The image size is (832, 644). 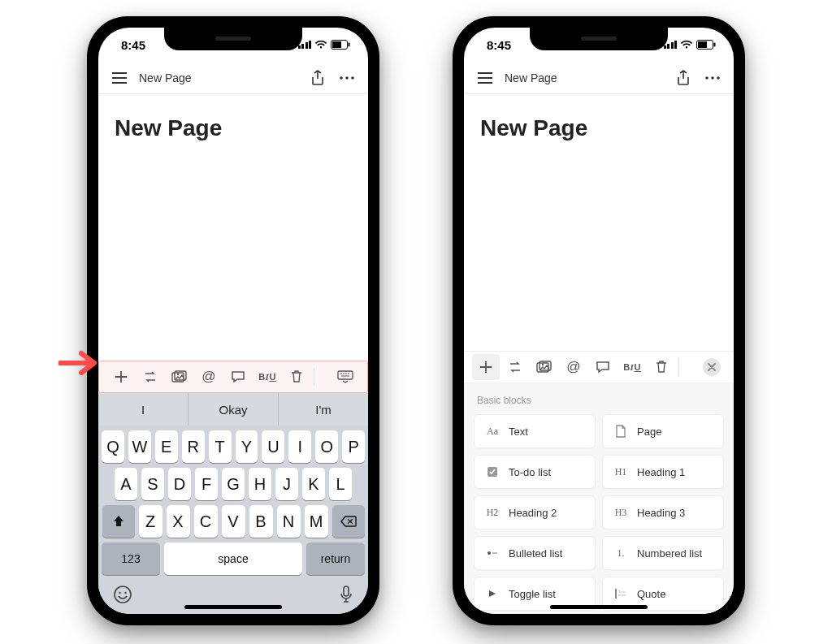 I want to click on key-f: F, so click(x=206, y=484).